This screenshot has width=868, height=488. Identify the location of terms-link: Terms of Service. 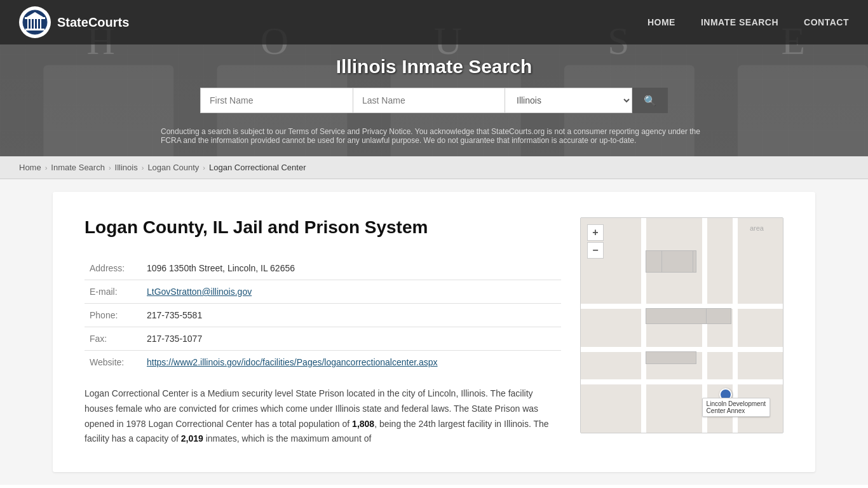
(316, 132).